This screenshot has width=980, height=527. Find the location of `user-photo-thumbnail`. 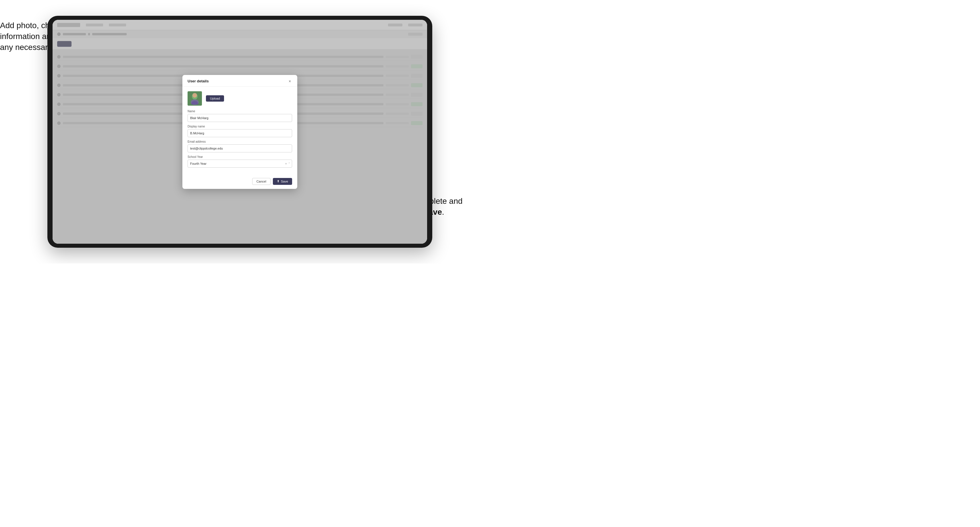

user-photo-thumbnail is located at coordinates (195, 98).